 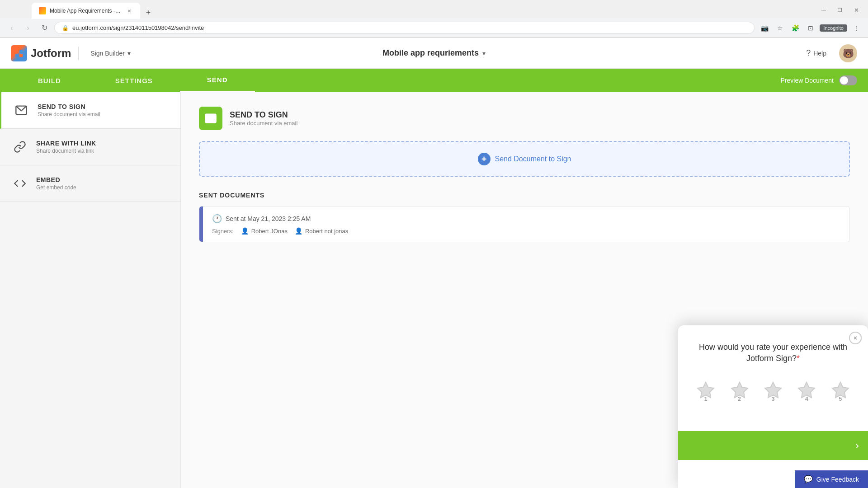 What do you see at coordinates (56, 183) in the screenshot?
I see `sidebar-item-embed-text: EMBED Get embed code` at bounding box center [56, 183].